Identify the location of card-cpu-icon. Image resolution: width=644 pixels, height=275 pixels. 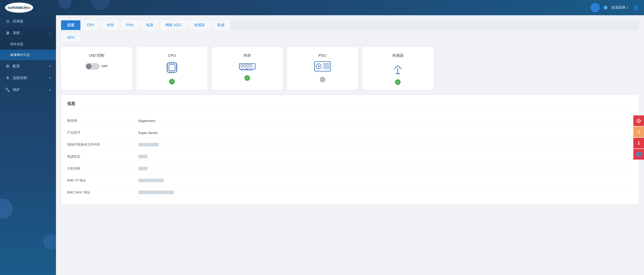
(172, 68).